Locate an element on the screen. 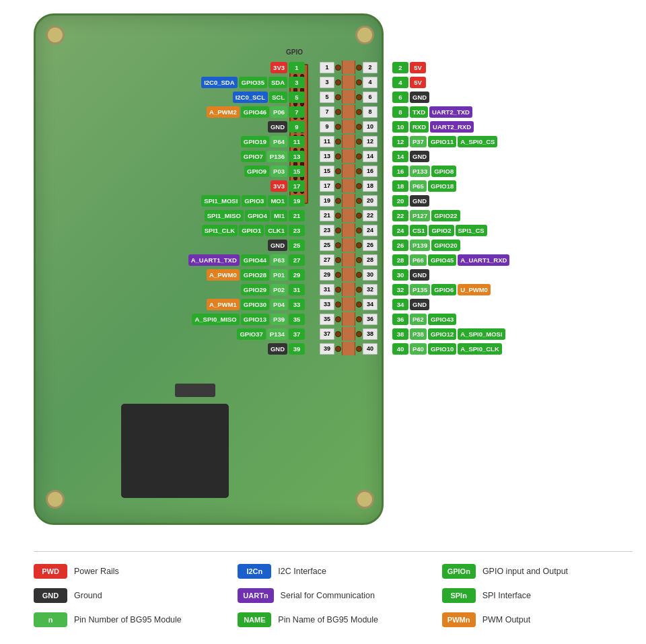  pin-label: P133 is located at coordinates (420, 171).